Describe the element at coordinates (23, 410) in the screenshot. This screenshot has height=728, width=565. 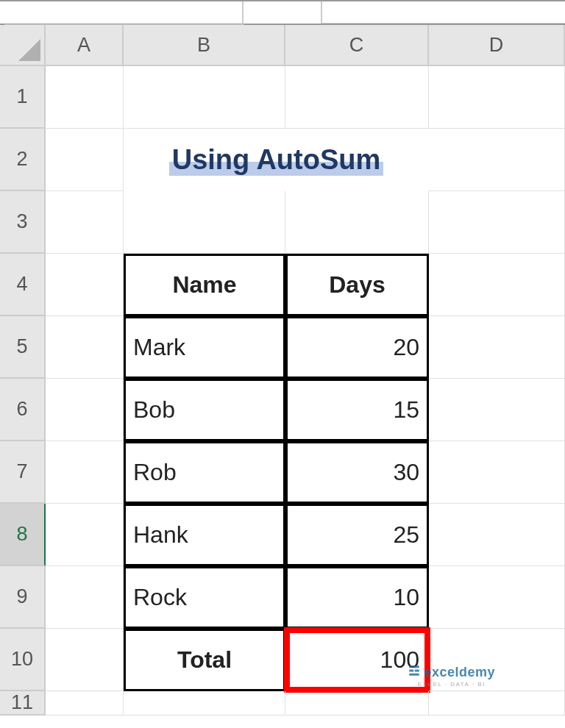
I see `row-header-6: 6` at that location.